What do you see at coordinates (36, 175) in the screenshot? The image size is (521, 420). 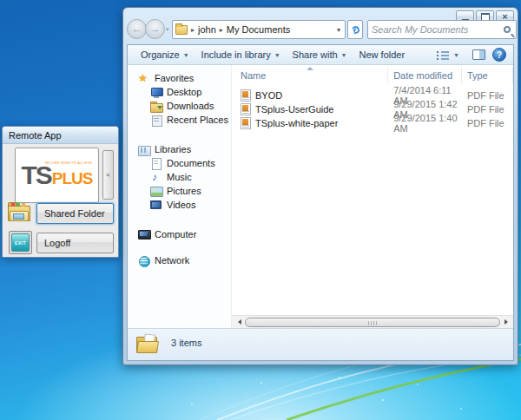 I see `logo-ts-text: TS` at bounding box center [36, 175].